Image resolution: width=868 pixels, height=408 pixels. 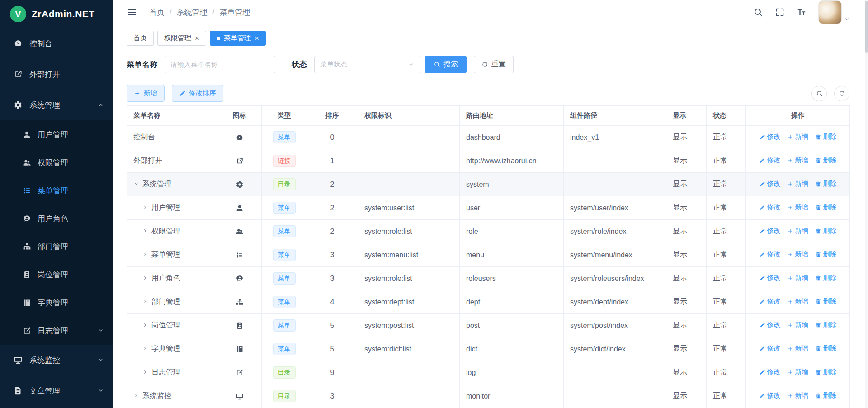 I want to click on edit-icon, so click(x=762, y=231).